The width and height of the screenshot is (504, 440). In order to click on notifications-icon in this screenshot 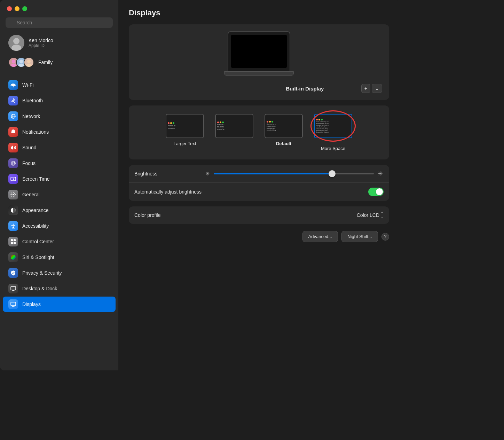, I will do `click(13, 132)`.